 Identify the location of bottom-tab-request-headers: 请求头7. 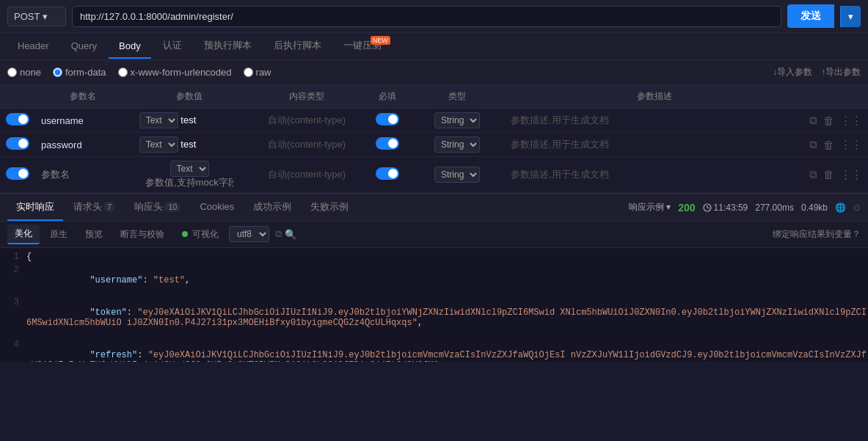
(94, 208).